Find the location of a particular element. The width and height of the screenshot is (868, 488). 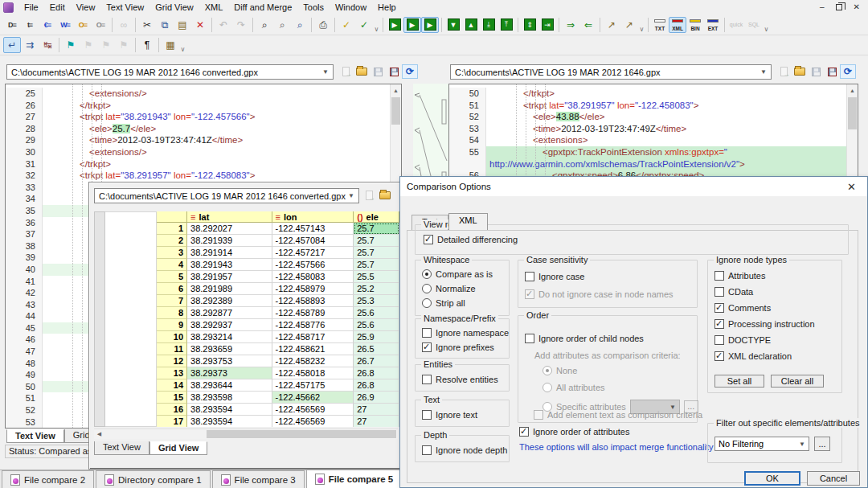

sql-compare-icon: SQL is located at coordinates (754, 25).